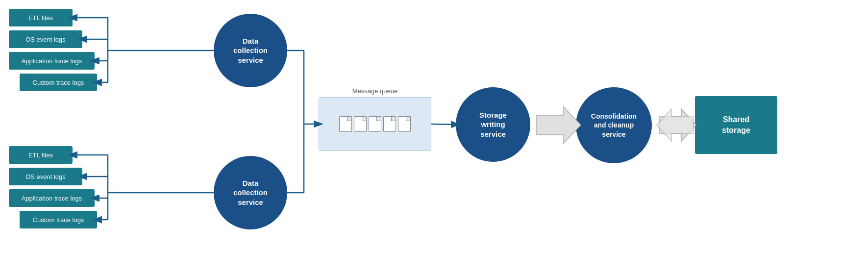 Image resolution: width=868 pixels, height=253 pixels. I want to click on etl-files-top: ETL files, so click(41, 18).